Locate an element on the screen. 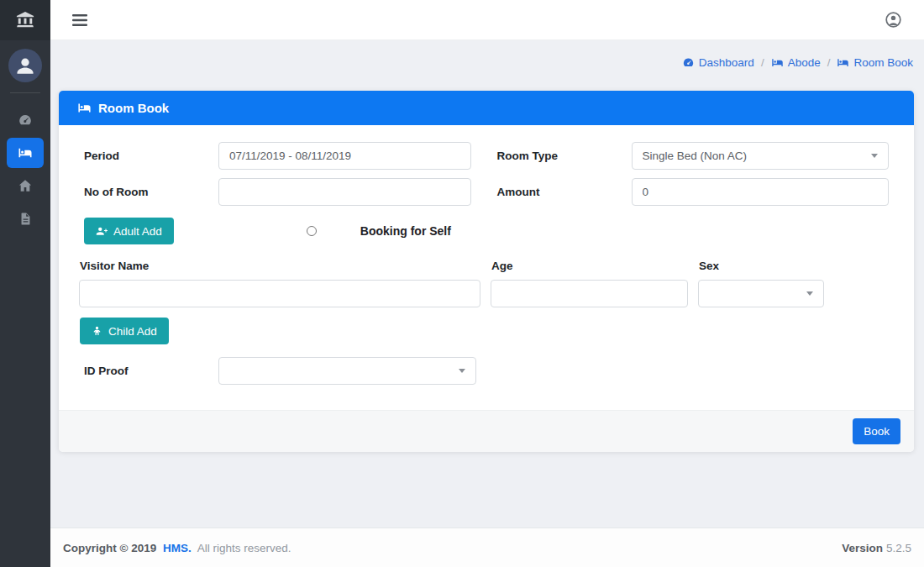  app-logo is located at coordinates (25, 20).